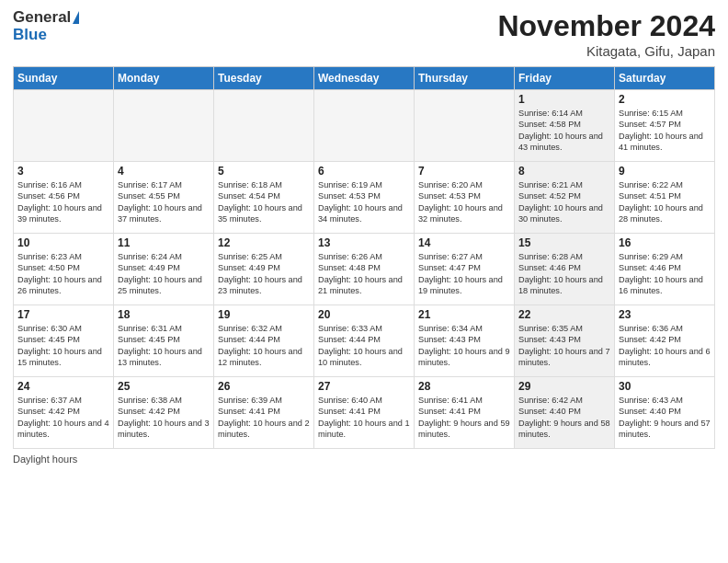 Image resolution: width=728 pixels, height=563 pixels. What do you see at coordinates (64, 270) in the screenshot?
I see `day-cell: 10Sunrise: 6:23 AM Sunset: 4:50 PM Dayli…` at bounding box center [64, 270].